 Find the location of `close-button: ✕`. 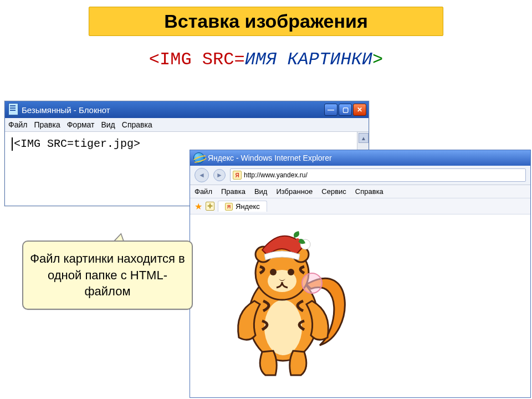

close-button: ✕ is located at coordinates (360, 110).